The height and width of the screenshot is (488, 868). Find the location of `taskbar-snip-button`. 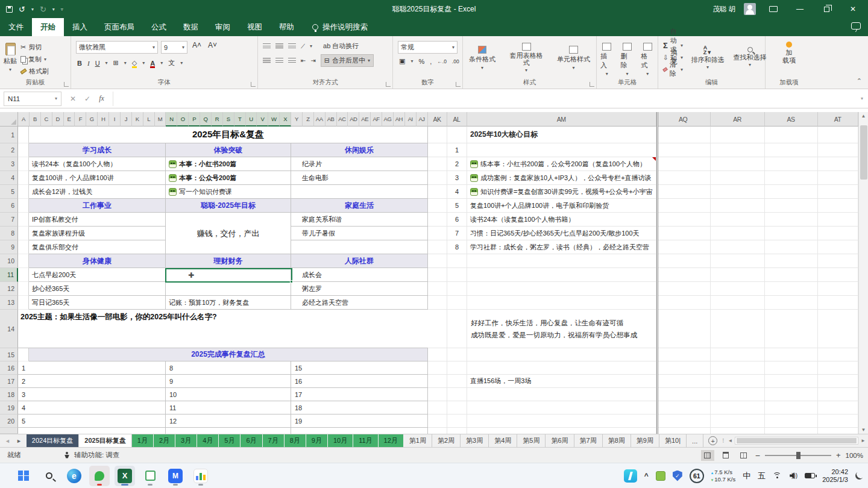

taskbar-snip-button is located at coordinates (150, 476).